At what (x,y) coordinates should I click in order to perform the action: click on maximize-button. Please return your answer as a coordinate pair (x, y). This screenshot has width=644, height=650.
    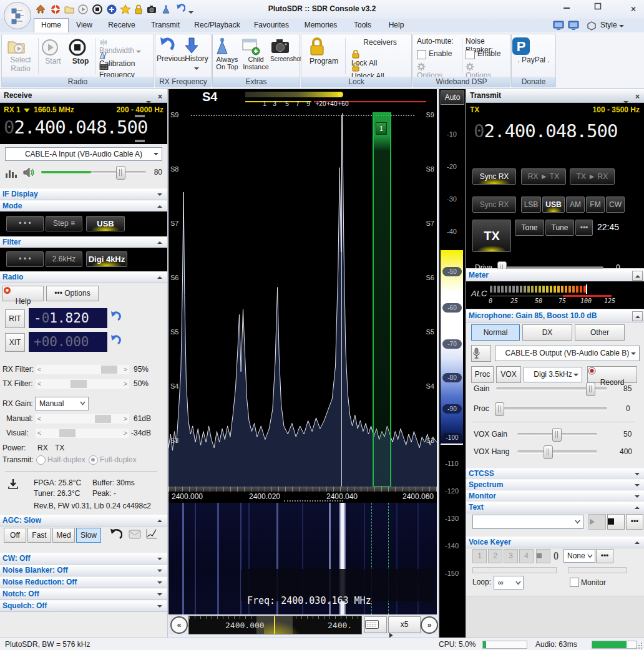
    Looking at the image, I should click on (603, 9).